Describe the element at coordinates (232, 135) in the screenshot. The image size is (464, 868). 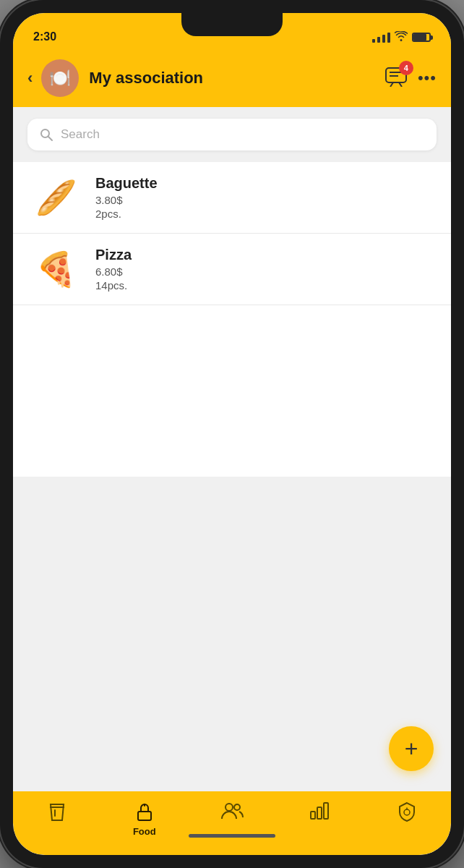
I see `search-container: Search` at that location.